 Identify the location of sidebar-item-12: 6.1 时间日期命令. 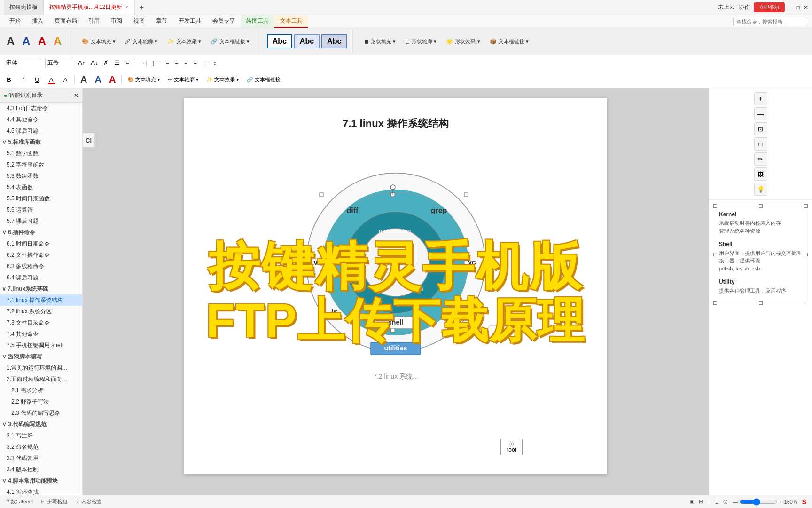
(41, 244).